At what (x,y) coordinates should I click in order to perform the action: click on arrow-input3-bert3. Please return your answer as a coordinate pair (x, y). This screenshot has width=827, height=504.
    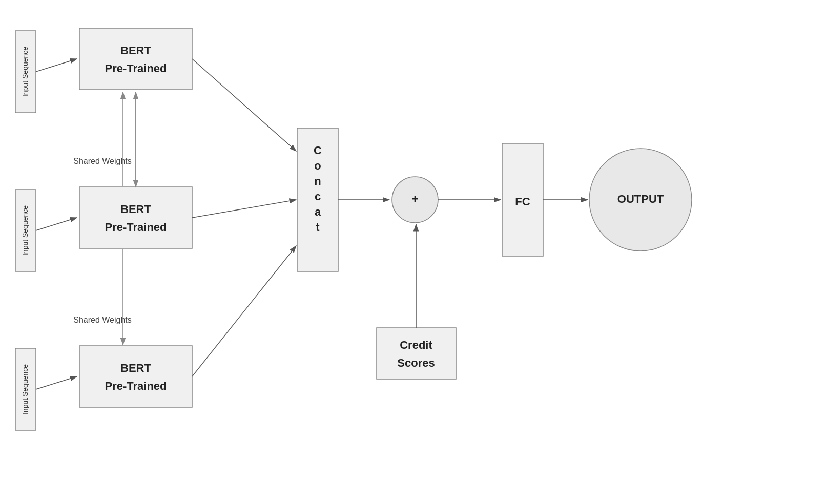
    Looking at the image, I should click on (56, 383).